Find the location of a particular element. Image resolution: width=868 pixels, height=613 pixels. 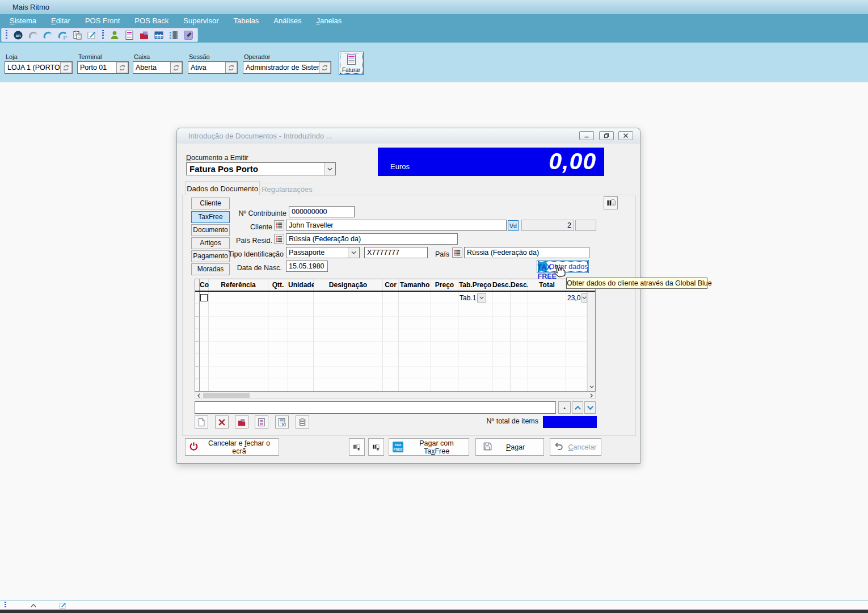

session-field-terminal: Terminal Porto 01 is located at coordinates (103, 64).